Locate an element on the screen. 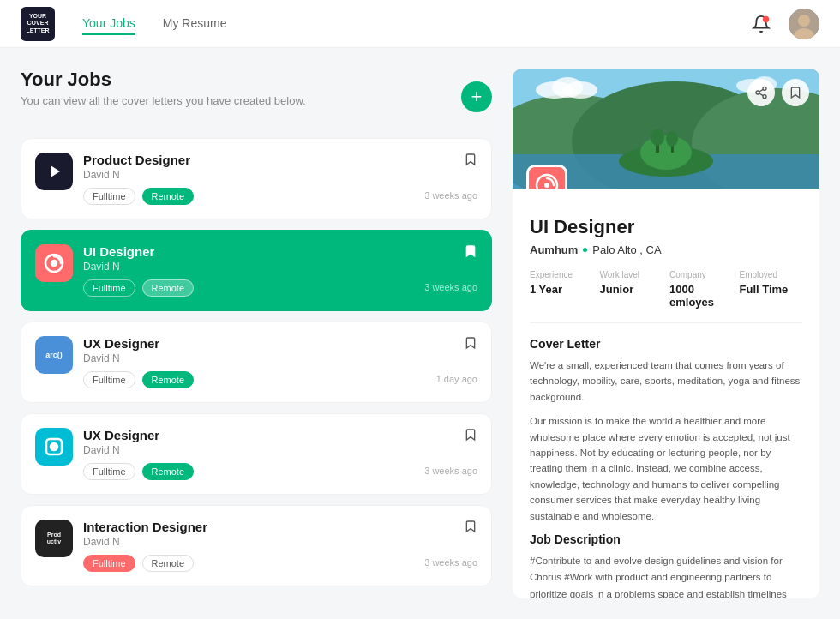 The image size is (840, 619). cover-letter-paragraph: Our mission is to make the world a healt… is located at coordinates (666, 468).